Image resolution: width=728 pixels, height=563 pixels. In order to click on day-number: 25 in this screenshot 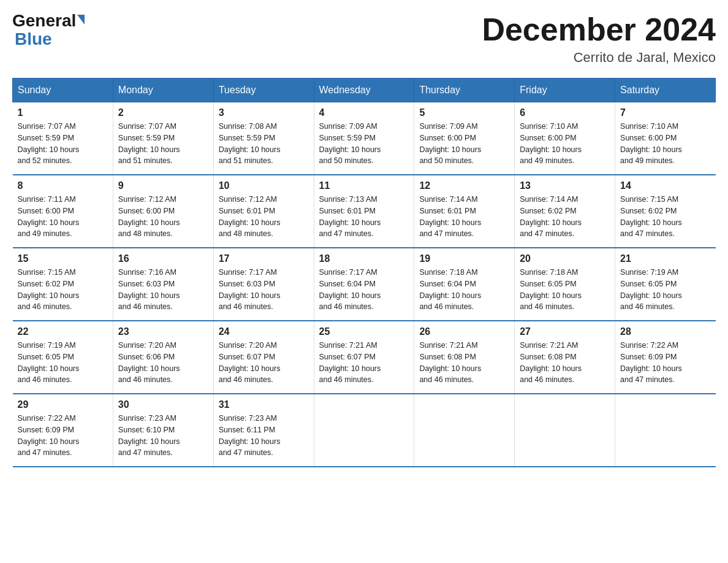, I will do `click(364, 332)`.